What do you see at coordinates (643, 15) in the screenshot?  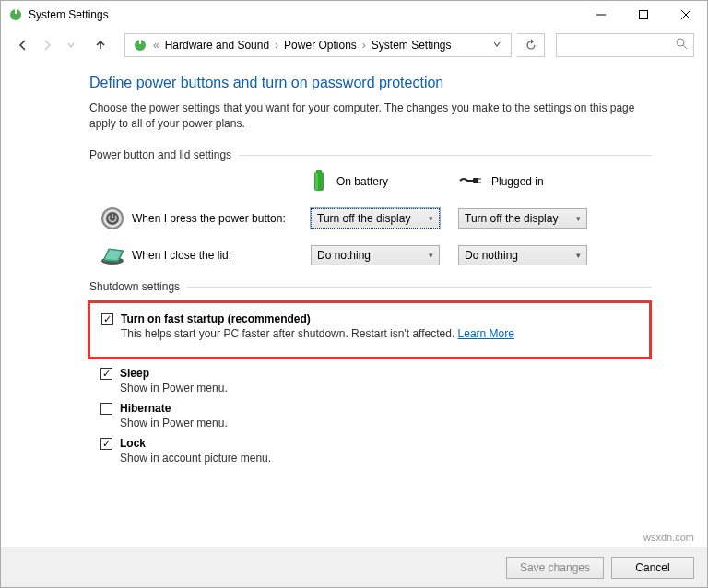 I see `maximize-button` at bounding box center [643, 15].